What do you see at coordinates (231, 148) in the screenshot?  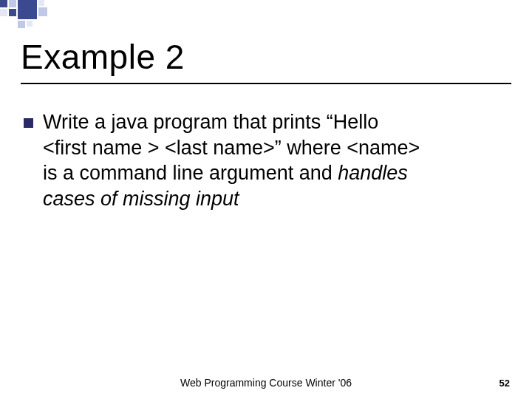 I see `bullet-line2: <first name > <last name>” where <name>` at bounding box center [231, 148].